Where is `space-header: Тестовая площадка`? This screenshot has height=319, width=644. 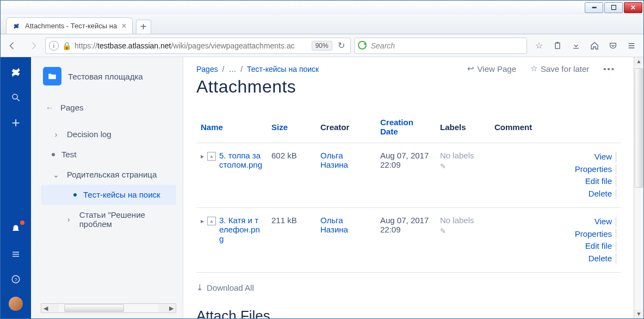 space-header: Тестовая площадка is located at coordinates (109, 76).